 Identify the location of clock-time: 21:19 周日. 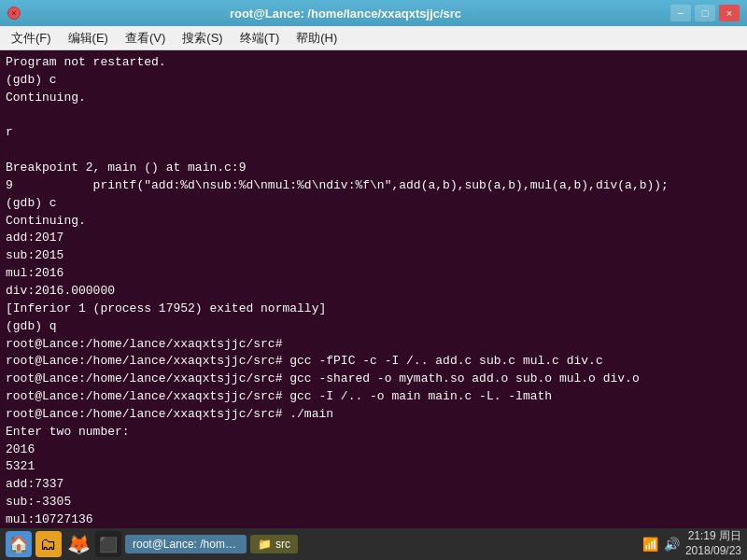
(713, 537).